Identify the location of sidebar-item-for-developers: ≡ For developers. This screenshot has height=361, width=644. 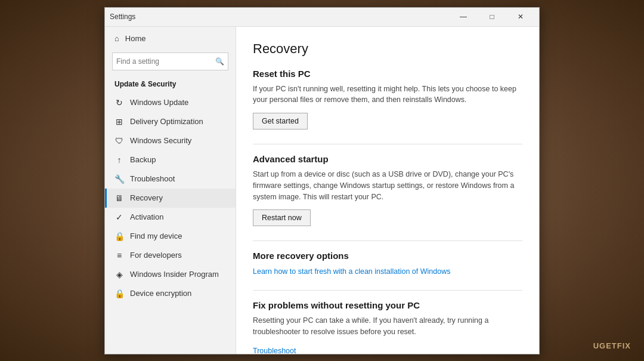
(171, 255).